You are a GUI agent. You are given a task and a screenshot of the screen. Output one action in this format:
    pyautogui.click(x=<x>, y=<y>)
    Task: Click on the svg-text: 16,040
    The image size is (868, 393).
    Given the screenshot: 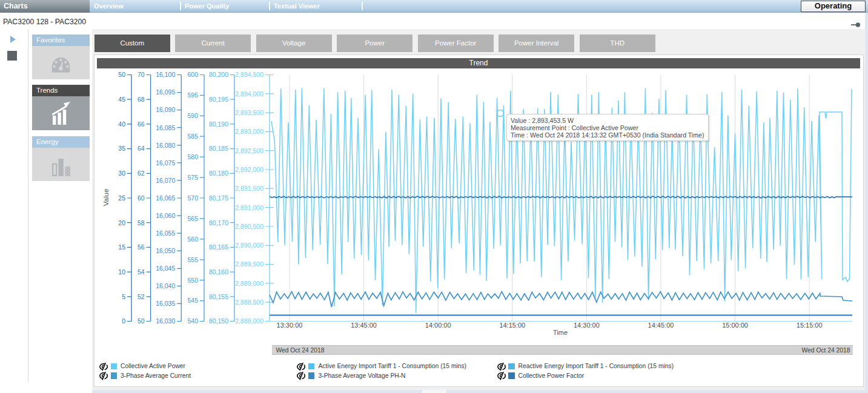 What is the action you would take?
    pyautogui.click(x=165, y=286)
    